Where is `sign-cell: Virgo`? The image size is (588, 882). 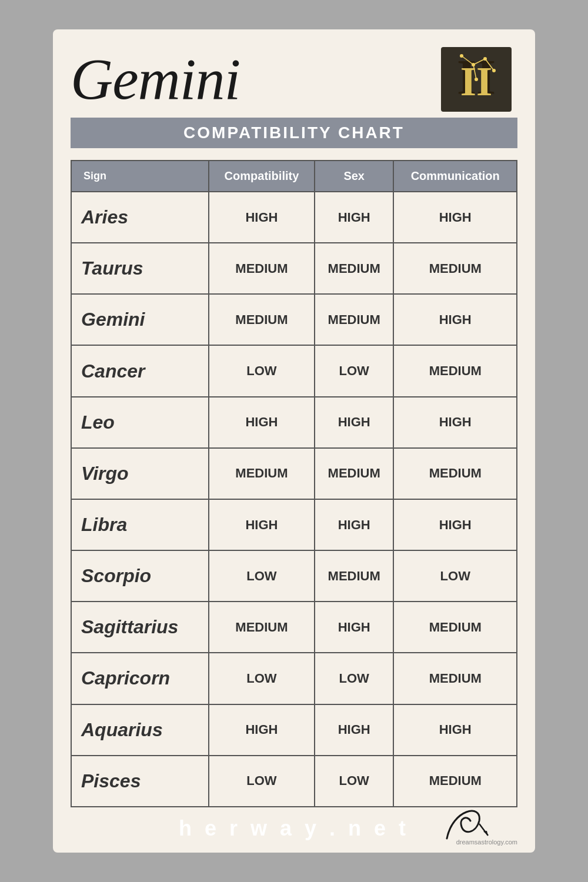
sign-cell: Virgo is located at coordinates (140, 474).